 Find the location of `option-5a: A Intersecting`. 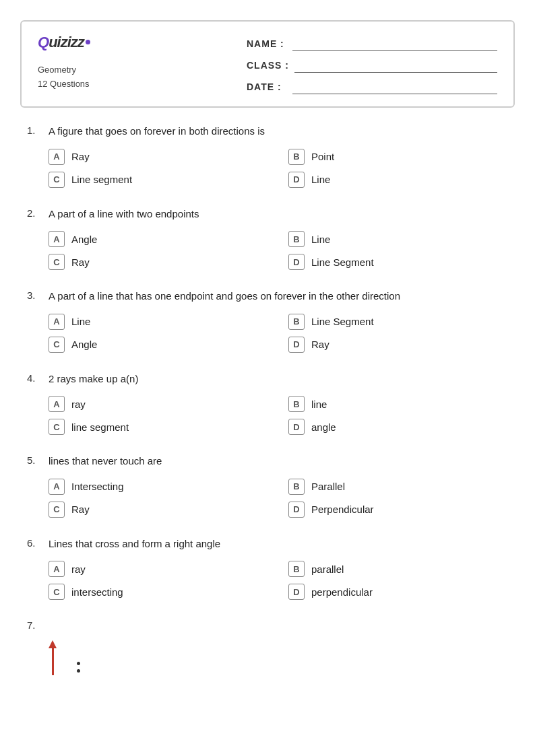

option-5a: A Intersecting is located at coordinates (158, 487).